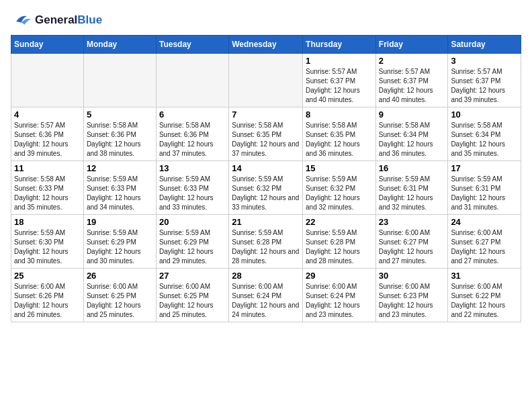  I want to click on calendar-header-sunday: Sunday, so click(48, 44).